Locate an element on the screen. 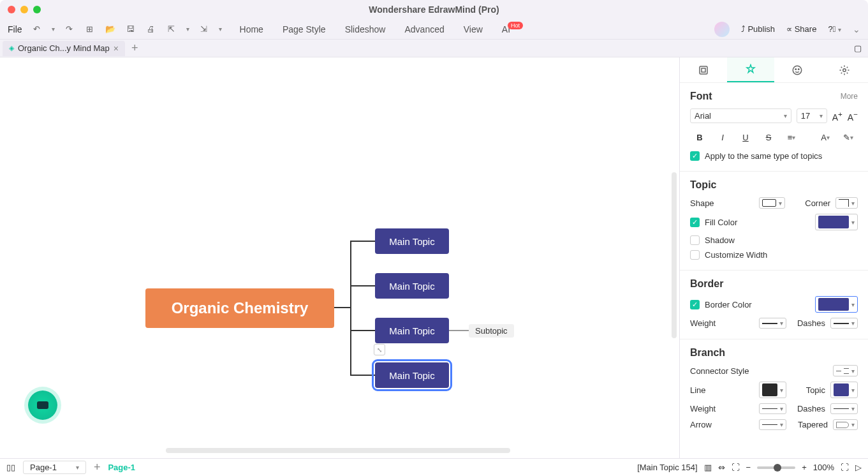  hot-badge: Hot is located at coordinates (515, 26).